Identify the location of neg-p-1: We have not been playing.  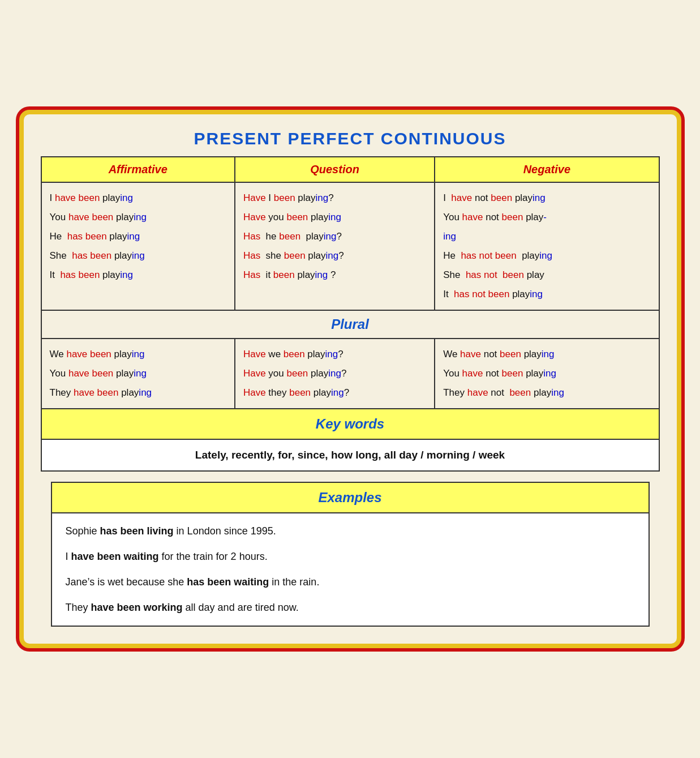
(547, 354).